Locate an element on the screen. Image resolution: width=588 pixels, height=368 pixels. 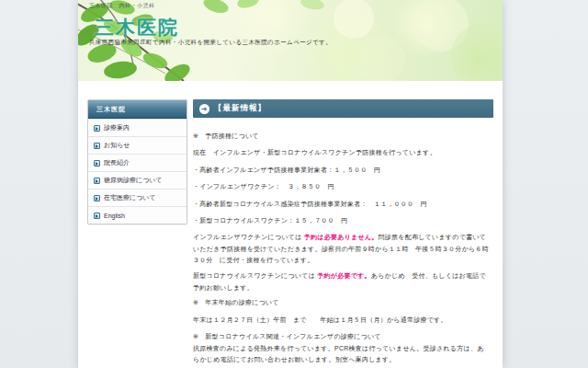
yearend-heading: ※ 年末年始の診療について is located at coordinates (341, 303).